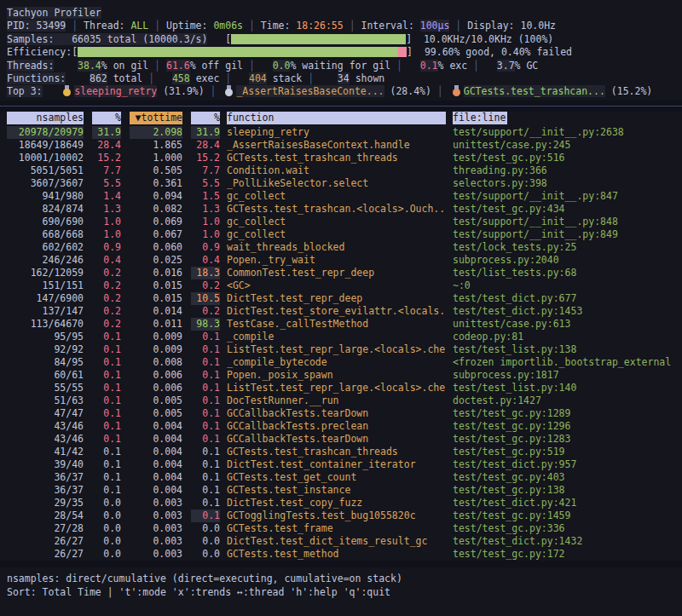 Image resolution: width=682 pixels, height=616 pixels. Describe the element at coordinates (568, 400) in the screenshot. I see `cell-file-line: doctest.py:1427` at that location.